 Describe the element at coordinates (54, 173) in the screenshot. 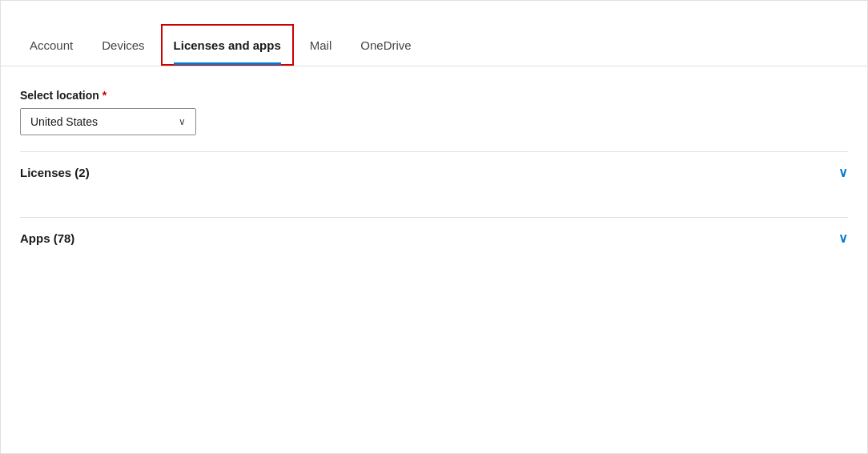

I see `licenses-section-title: Licenses (2)` at that location.